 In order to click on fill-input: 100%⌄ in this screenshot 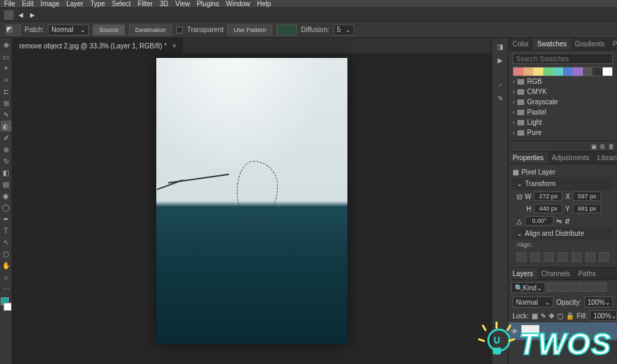, I will do `click(603, 316)`.